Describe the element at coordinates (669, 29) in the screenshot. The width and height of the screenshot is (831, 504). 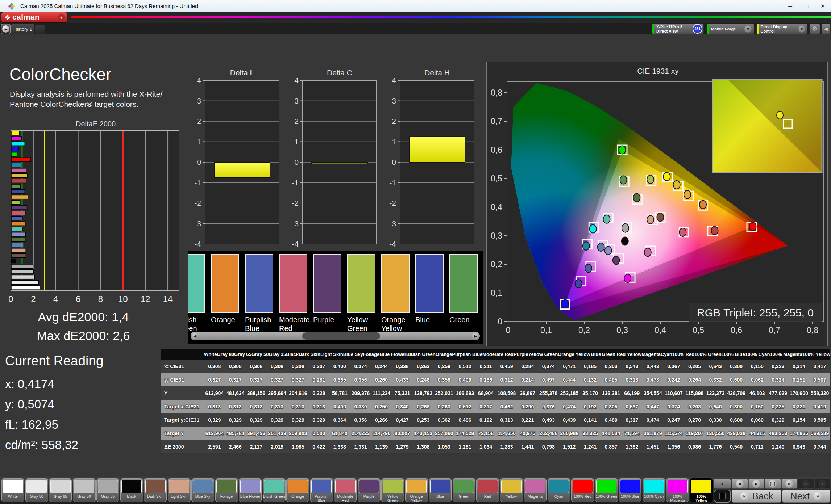
I see `meter-dropdown-label: X-Rite i1Pro 3Direct View` at that location.